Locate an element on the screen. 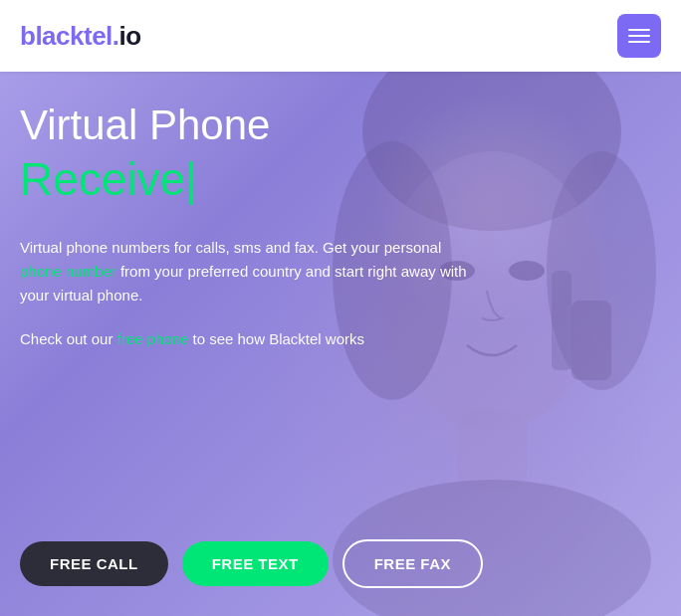  free-phone-link: free phone is located at coordinates (153, 338).